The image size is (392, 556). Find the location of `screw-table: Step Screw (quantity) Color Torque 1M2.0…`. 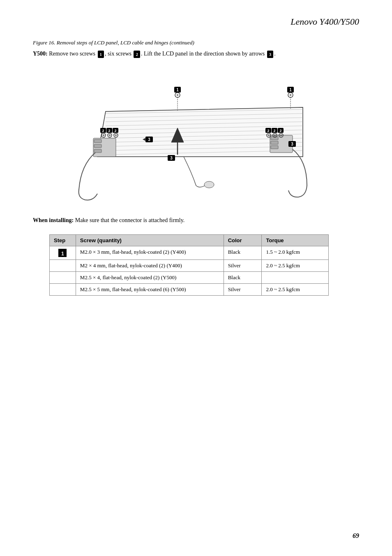

screw-table: Step Screw (quantity) Color Torque 1M2.0… is located at coordinates (189, 265).